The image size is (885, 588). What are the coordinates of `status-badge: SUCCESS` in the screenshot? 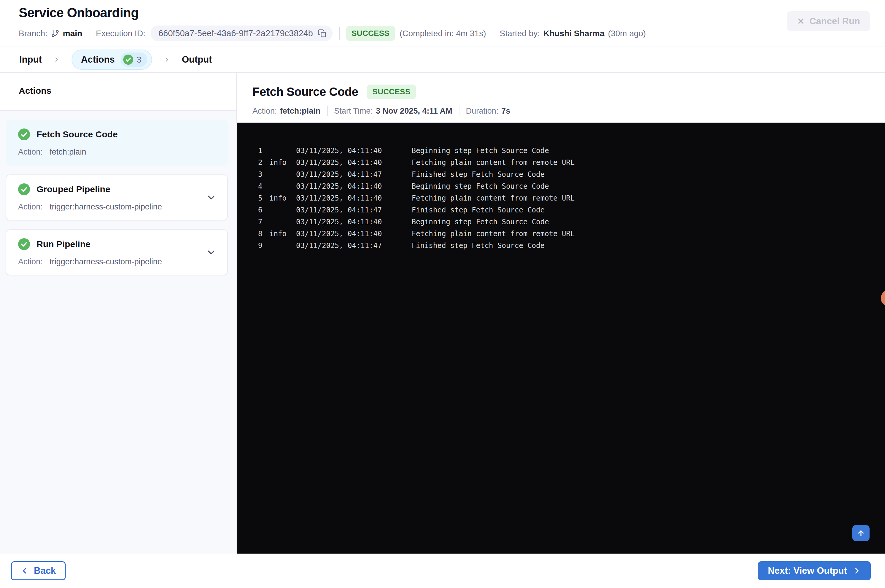 It's located at (371, 33).